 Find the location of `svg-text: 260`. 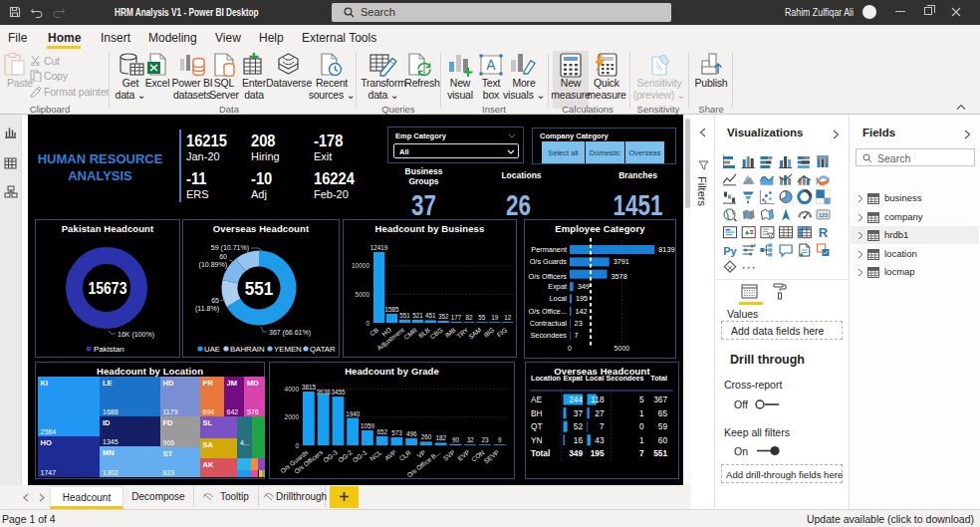

svg-text: 260 is located at coordinates (426, 436).